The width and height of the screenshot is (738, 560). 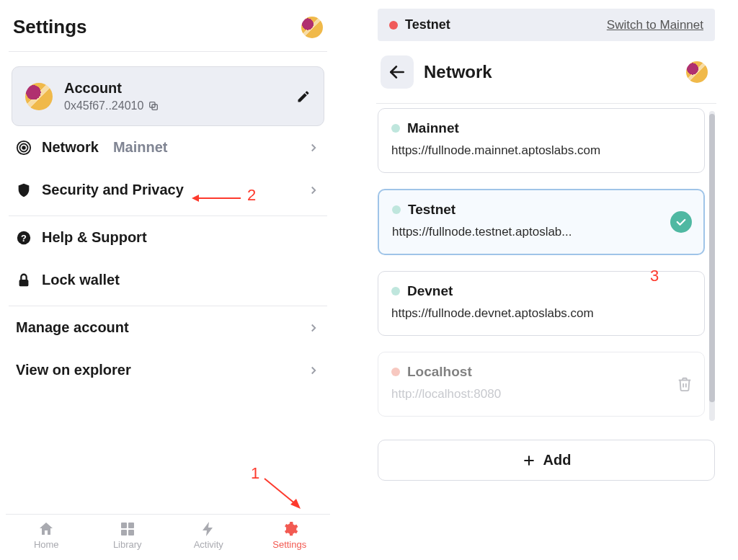 I want to click on account-info: Account 0x45f67..24010, so click(x=112, y=97).